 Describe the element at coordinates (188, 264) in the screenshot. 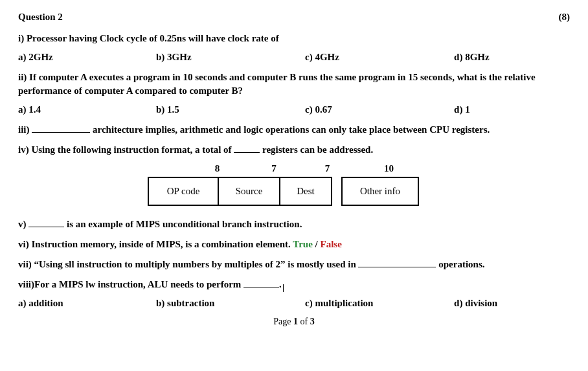

I see `q7-prefix: vii) “Using sll instruction to multiply …` at that location.